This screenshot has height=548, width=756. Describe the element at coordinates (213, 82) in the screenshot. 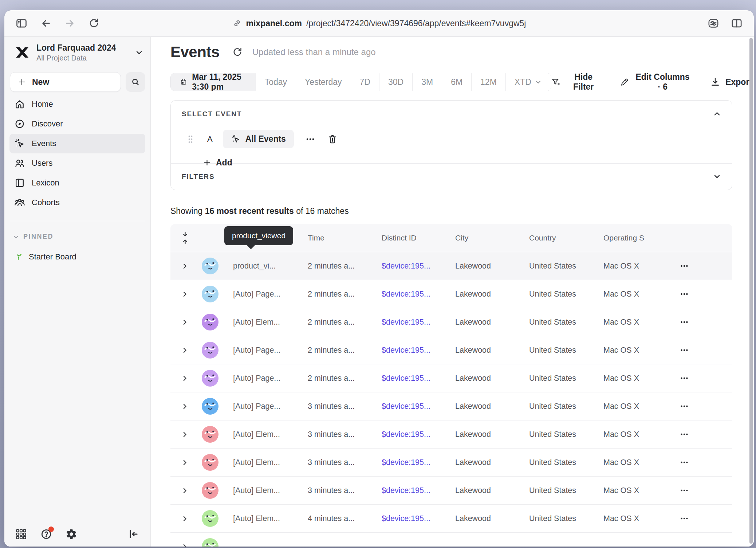

I see `date-picker-button: Mar 11, 2025 3:30 pm` at that location.